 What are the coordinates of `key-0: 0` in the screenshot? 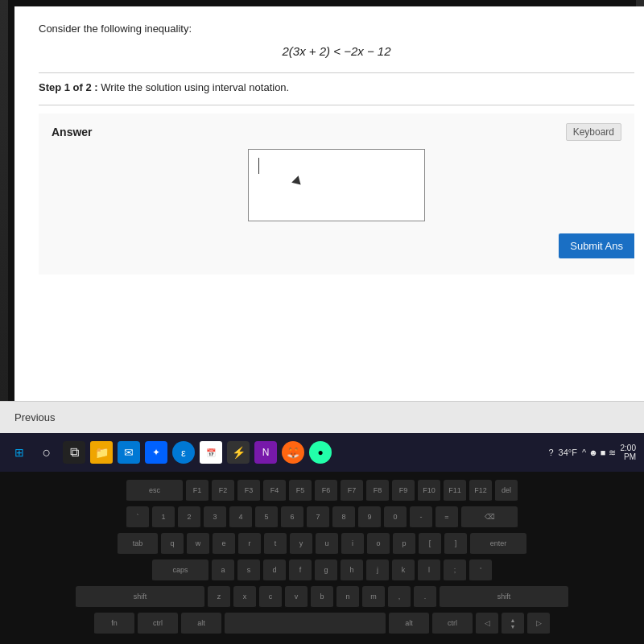 It's located at (395, 518).